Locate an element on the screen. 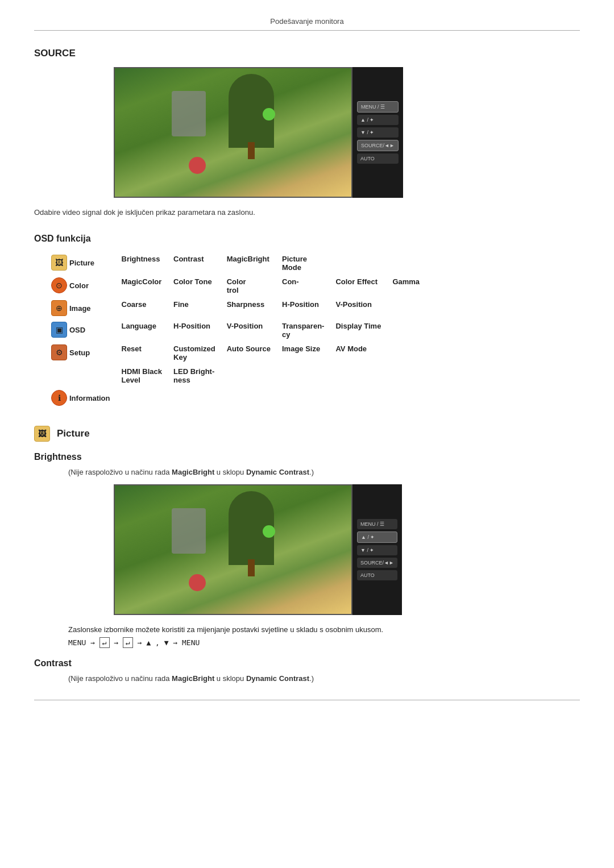 The height and width of the screenshot is (868, 614). magicbright-bold-2: MagicBright is located at coordinates (193, 679).